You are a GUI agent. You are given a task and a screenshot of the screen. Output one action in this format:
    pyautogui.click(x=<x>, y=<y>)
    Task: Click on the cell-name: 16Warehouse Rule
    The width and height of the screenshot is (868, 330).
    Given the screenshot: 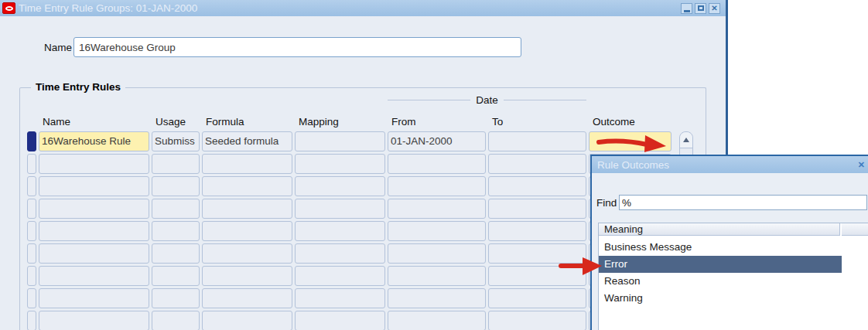 What is the action you would take?
    pyautogui.click(x=94, y=141)
    